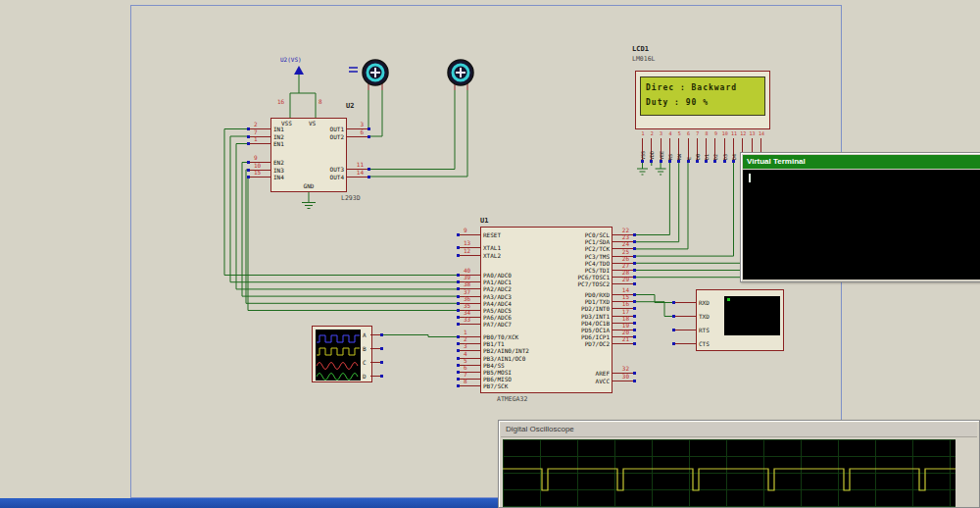  Describe the element at coordinates (861, 162) in the screenshot. I see `virtual-terminal-titlebar: Virtual Terminal` at that location.